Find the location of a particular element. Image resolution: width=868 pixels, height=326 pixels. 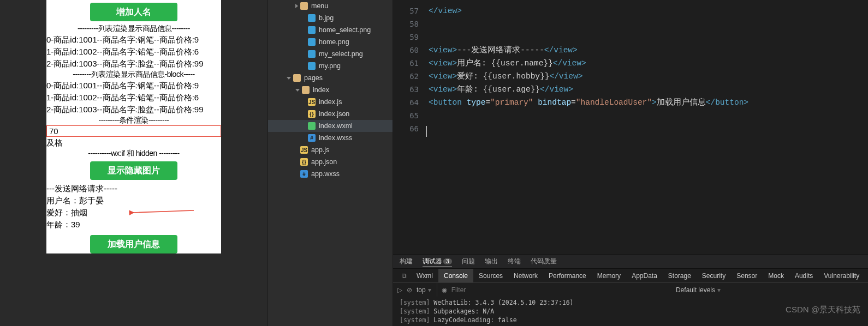

tab-output: 输出 is located at coordinates (491, 262).